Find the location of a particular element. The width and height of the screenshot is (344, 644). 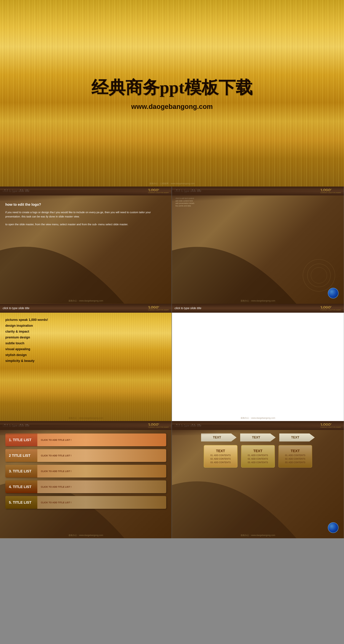

title-list-desc-2: CLICK TO ADD TITLE LIST ! is located at coordinates (56, 456).